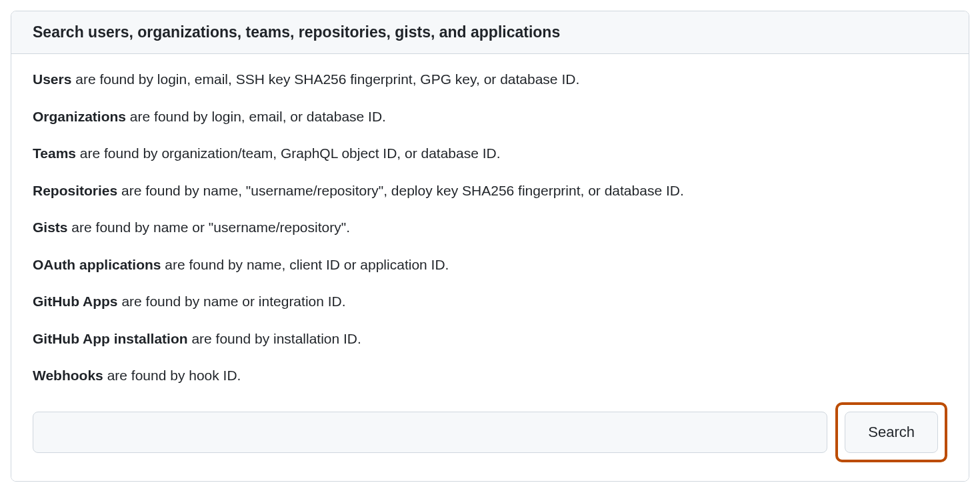 The image size is (980, 491). I want to click on desc-text: are found by name or integration ID., so click(232, 302).